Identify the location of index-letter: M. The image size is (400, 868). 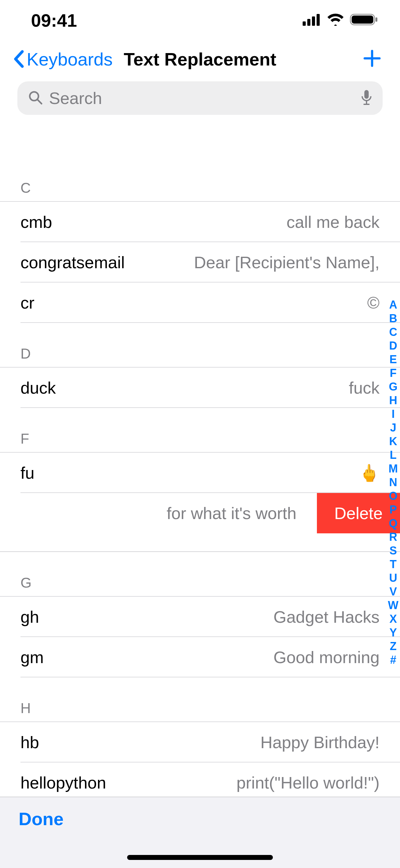
(393, 469).